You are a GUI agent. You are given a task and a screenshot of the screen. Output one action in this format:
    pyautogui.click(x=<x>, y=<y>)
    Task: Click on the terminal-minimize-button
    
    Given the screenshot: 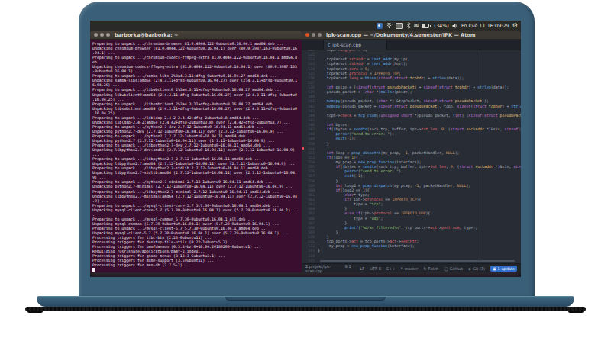 What is the action you would take?
    pyautogui.click(x=102, y=35)
    